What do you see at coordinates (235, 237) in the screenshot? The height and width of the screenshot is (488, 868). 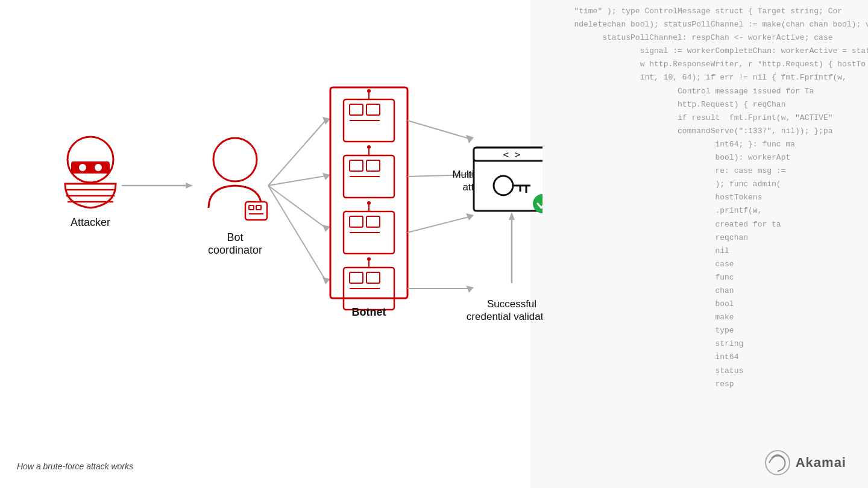 I see `bot-coordinator-label-line1: Bot` at bounding box center [235, 237].